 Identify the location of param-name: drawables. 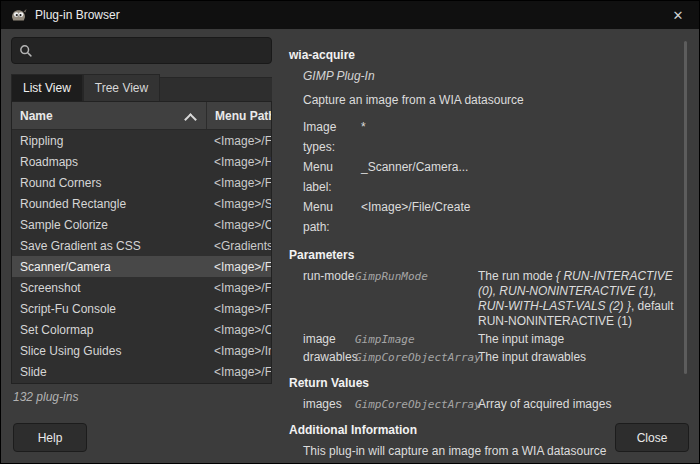
(329, 358).